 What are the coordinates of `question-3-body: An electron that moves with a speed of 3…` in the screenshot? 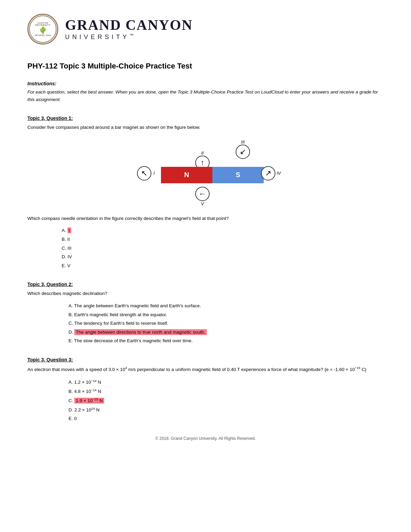 It's located at (206, 369).